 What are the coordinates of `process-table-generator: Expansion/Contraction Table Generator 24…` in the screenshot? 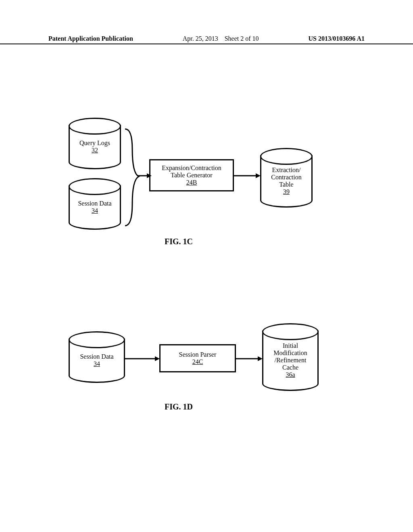 It's located at (192, 175).